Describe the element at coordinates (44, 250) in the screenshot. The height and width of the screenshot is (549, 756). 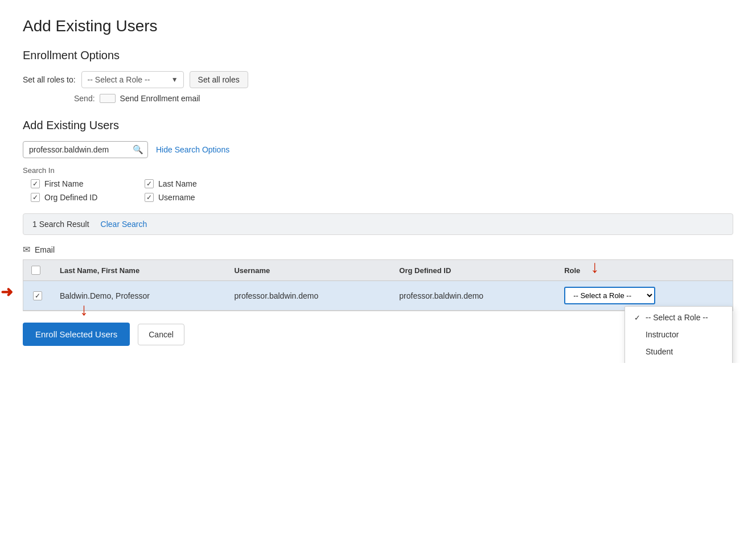
I see `email-label: Email` at that location.